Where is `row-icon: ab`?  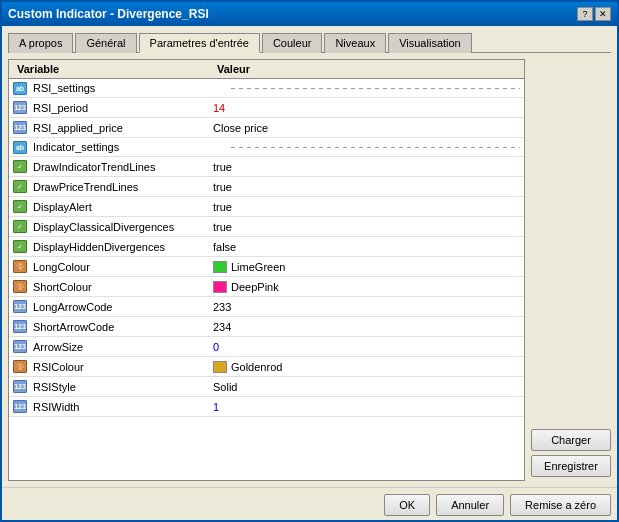 row-icon: ab is located at coordinates (20, 147).